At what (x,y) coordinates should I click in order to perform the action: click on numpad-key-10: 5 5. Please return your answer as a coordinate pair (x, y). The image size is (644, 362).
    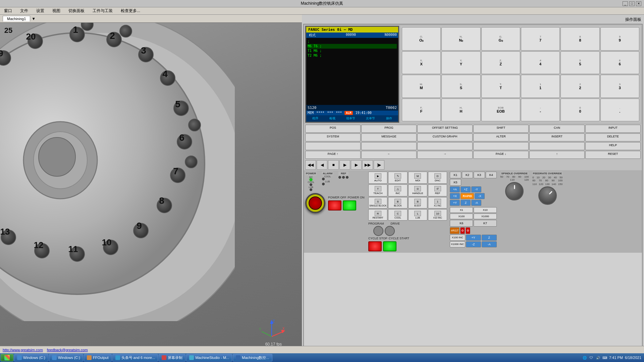
    Looking at the image, I should click on (580, 63).